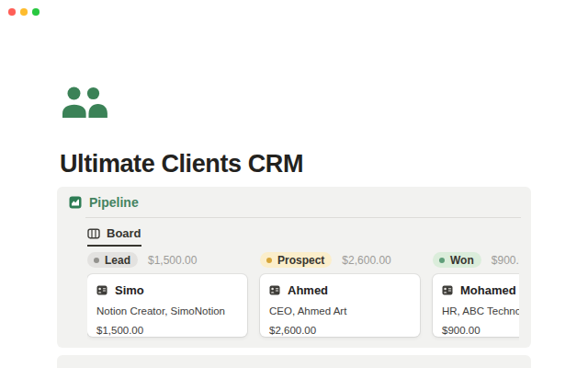  Describe the element at coordinates (167, 330) in the screenshot. I see `card-amount: $1,500.00` at that location.